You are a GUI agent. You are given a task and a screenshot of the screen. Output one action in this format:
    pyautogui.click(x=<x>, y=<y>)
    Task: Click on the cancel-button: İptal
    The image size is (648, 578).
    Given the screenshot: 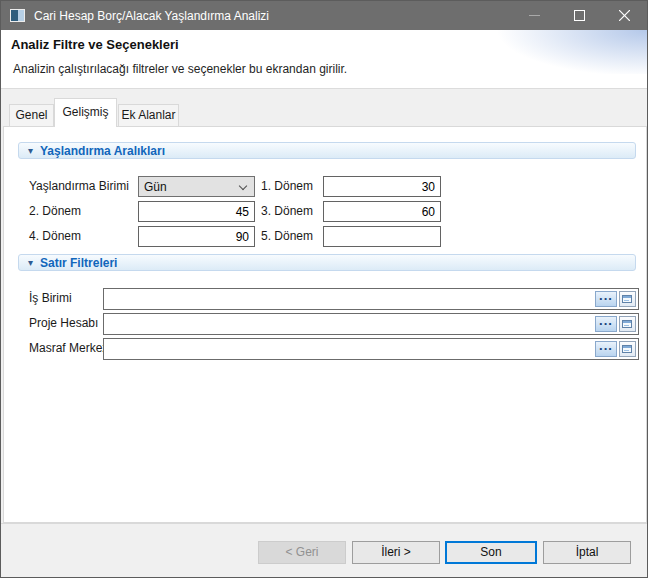 What is the action you would take?
    pyautogui.click(x=587, y=552)
    